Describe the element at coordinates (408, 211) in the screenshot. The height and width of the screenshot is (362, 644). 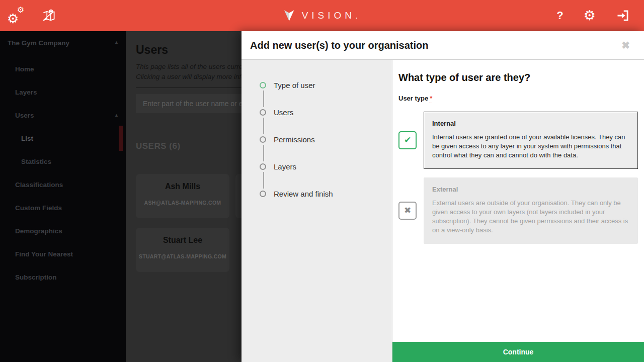
I see `external-checkbox: ✖` at that location.